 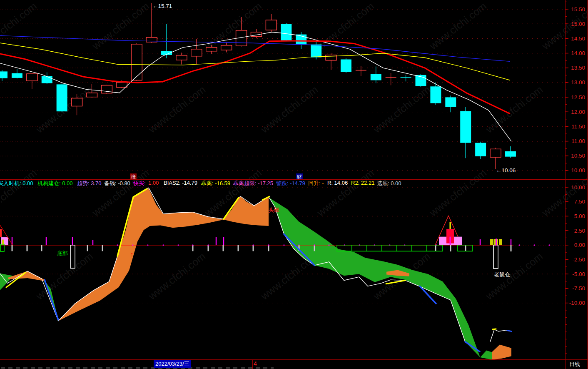 I want to click on indicator-reading: 1.00, so click(x=153, y=183).